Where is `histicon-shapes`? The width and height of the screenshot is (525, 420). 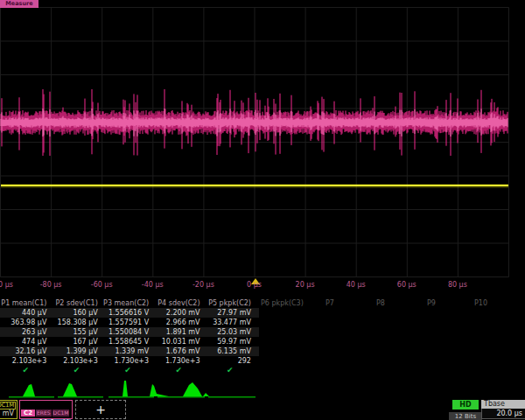
histicon-shapes is located at coordinates (116, 388).